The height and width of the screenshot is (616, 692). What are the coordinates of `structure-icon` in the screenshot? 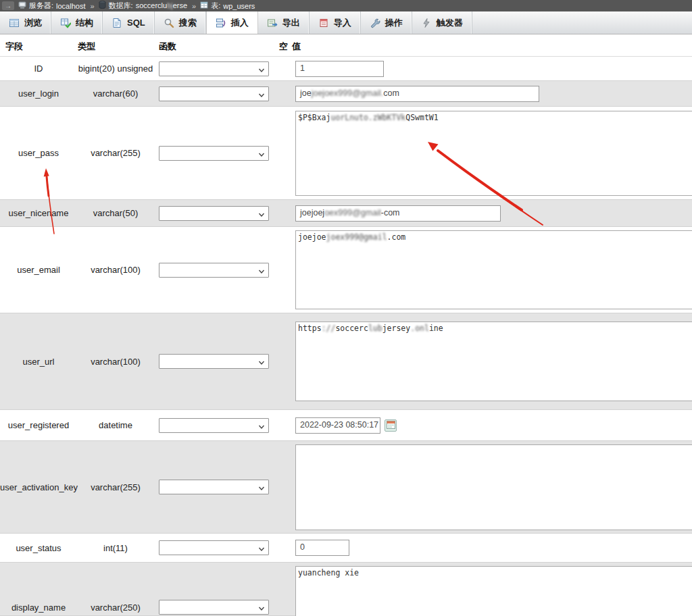 It's located at (66, 23).